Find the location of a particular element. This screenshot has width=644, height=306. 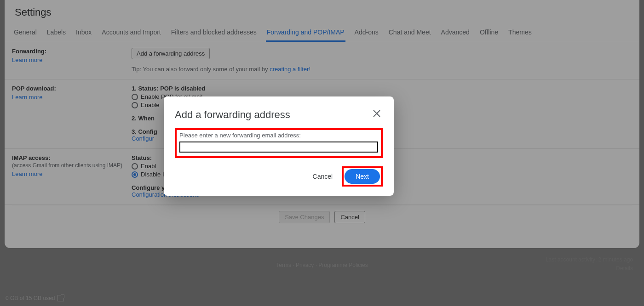

close-icon is located at coordinates (377, 115).